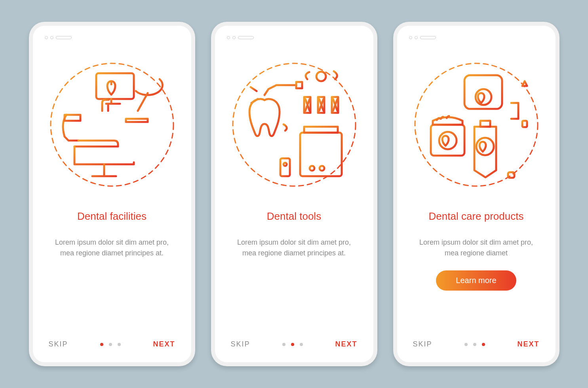 This screenshot has height=388, width=588. I want to click on dental-tools-icon, so click(294, 125).